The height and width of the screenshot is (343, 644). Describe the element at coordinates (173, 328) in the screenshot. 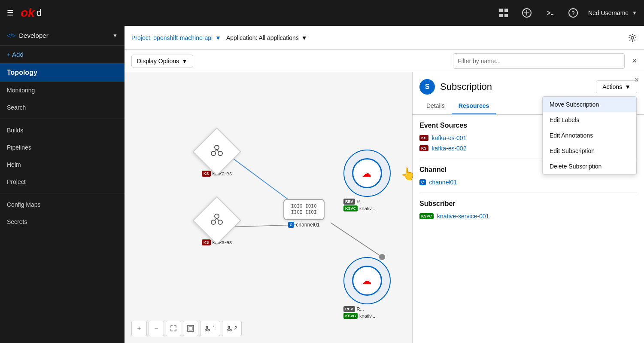

I see `fit-icon` at that location.